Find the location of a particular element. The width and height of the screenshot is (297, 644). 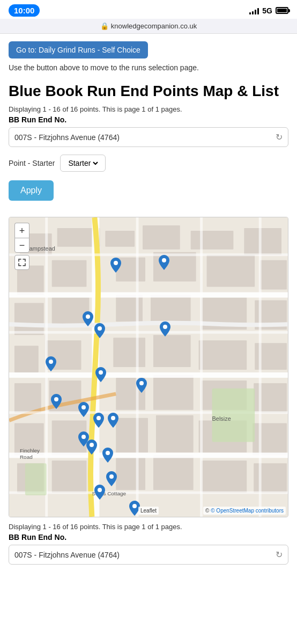

network-label: 5G is located at coordinates (267, 11).